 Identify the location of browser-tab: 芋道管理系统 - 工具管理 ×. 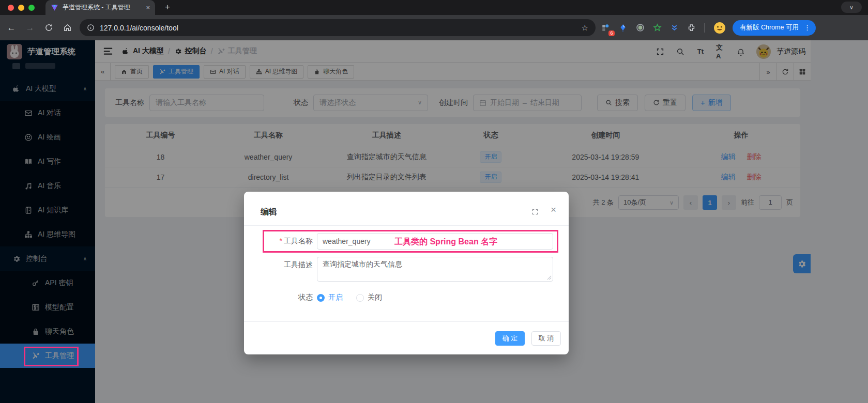
(100, 7).